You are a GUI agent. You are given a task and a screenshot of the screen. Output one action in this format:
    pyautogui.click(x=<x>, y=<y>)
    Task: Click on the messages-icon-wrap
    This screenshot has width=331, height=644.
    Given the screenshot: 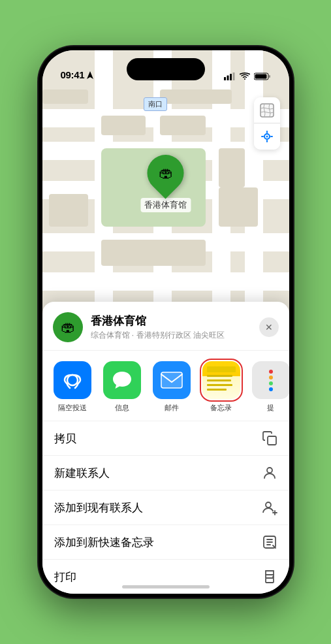 What is the action you would take?
    pyautogui.click(x=122, y=380)
    